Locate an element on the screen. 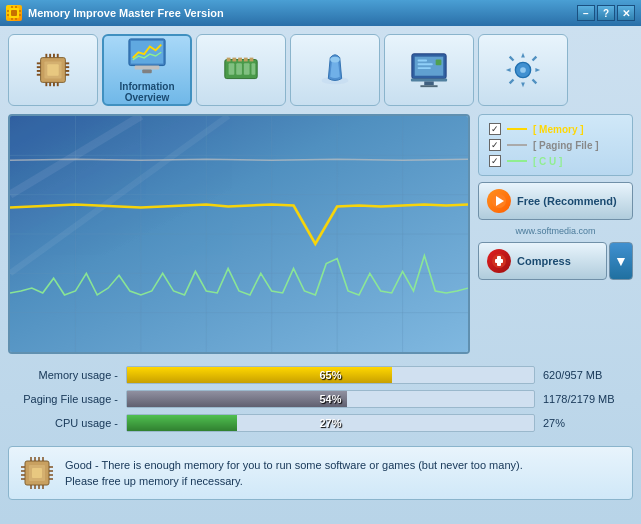 The image size is (641, 524). paging-usage-right: 1178/2179 MB is located at coordinates (588, 399).